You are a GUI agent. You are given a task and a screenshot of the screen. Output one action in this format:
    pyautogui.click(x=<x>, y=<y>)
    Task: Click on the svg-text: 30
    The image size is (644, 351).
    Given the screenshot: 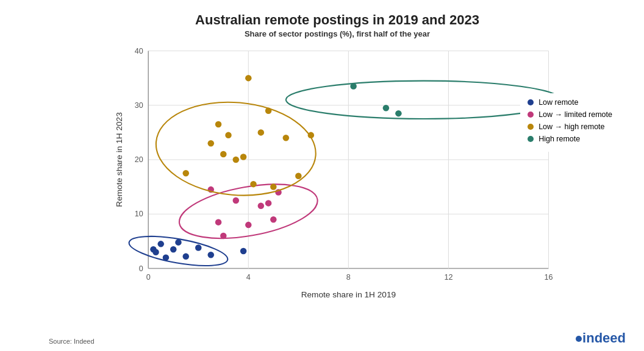 What is the action you would take?
    pyautogui.click(x=139, y=105)
    